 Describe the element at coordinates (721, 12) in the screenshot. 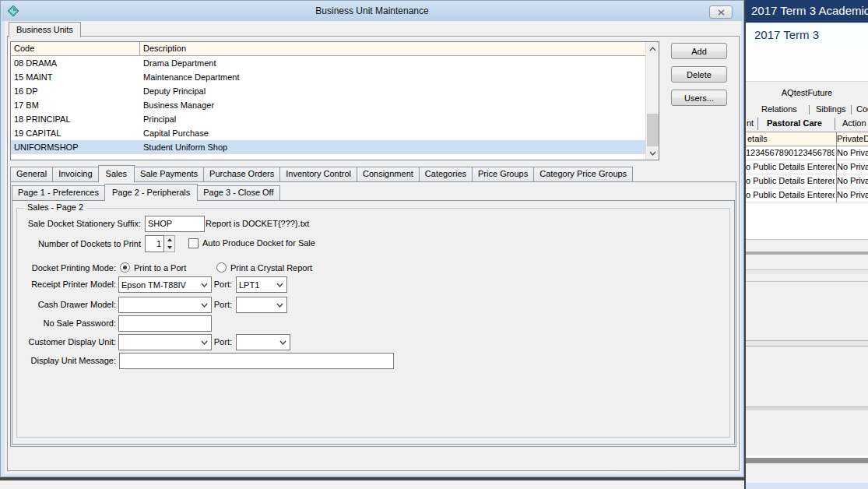

I see `close-icon` at that location.